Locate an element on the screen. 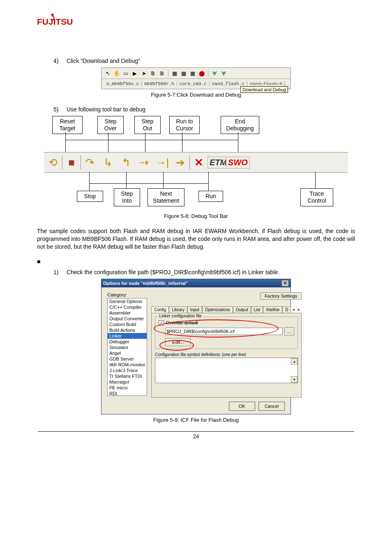 Image resolution: width=392 pixels, height=555 pixels. step-4-num: 4) is located at coordinates (59, 61).